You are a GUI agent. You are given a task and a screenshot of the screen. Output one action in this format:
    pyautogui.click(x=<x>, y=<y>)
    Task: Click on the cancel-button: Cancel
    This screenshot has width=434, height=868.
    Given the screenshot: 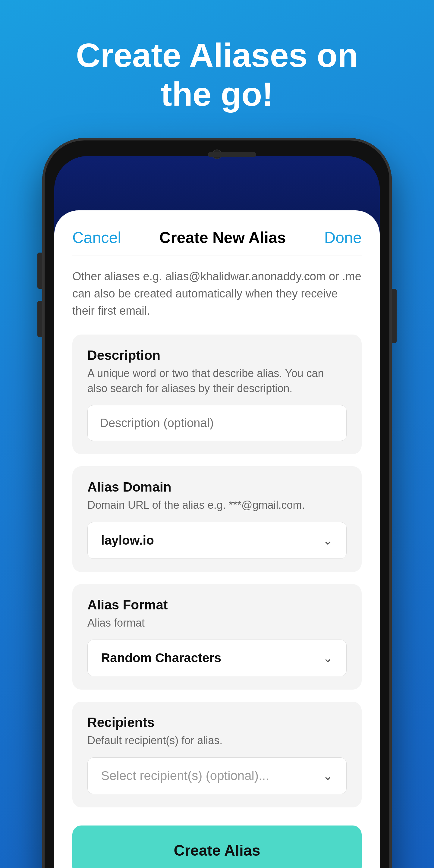 What is the action you would take?
    pyautogui.click(x=97, y=238)
    